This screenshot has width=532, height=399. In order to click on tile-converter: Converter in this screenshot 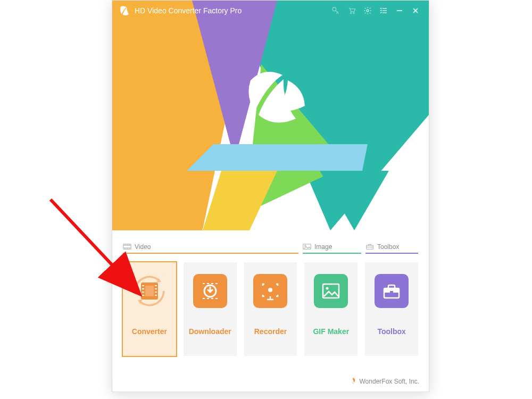, I will do `click(149, 309)`.